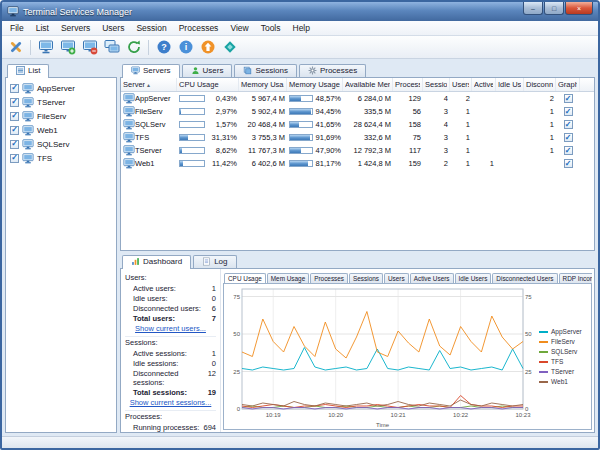 The height and width of the screenshot is (450, 600). Describe the element at coordinates (61, 144) in the screenshot. I see `server-tree-item: ✓SQLServ` at that location.